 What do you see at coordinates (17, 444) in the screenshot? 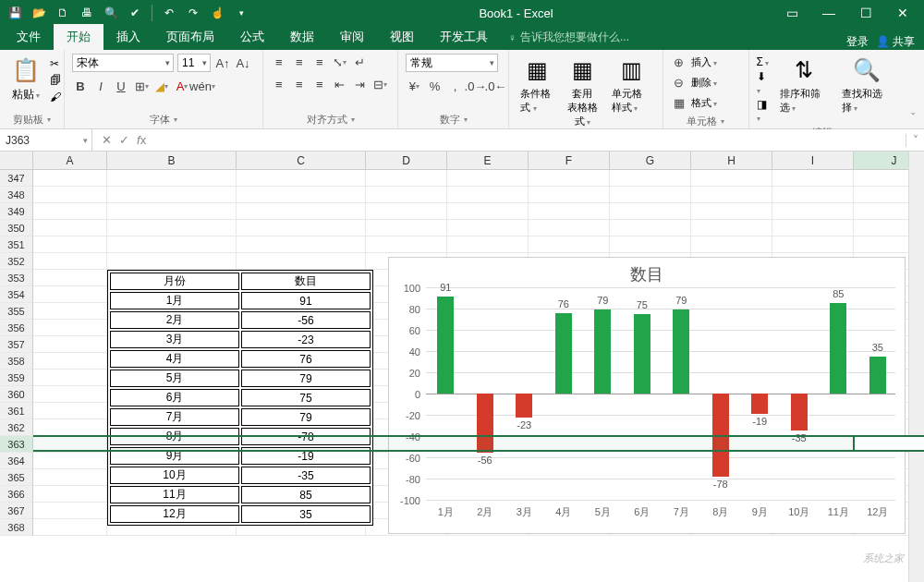
I see `row-header: 363` at bounding box center [17, 444].